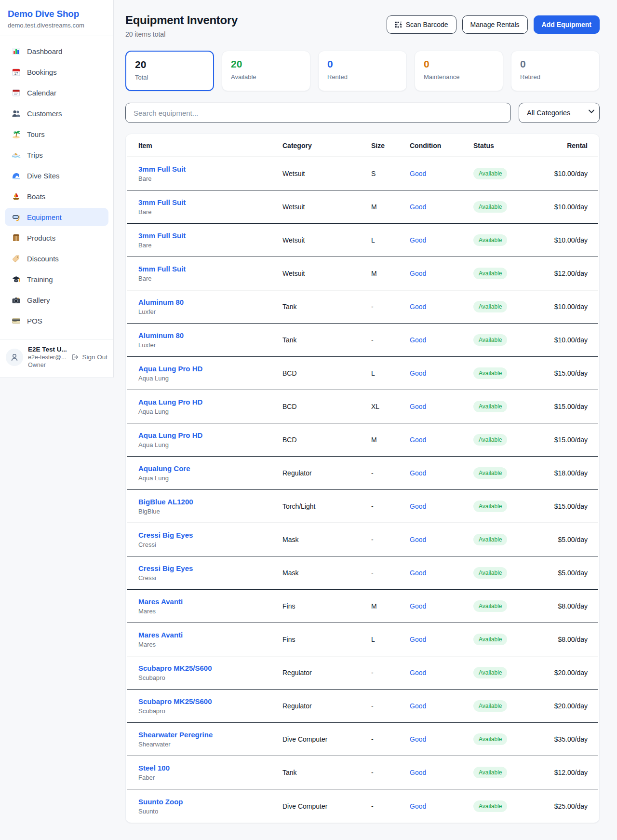  What do you see at coordinates (57, 176) in the screenshot?
I see `sidebar-item-dive-sites: Dive Sites` at bounding box center [57, 176].